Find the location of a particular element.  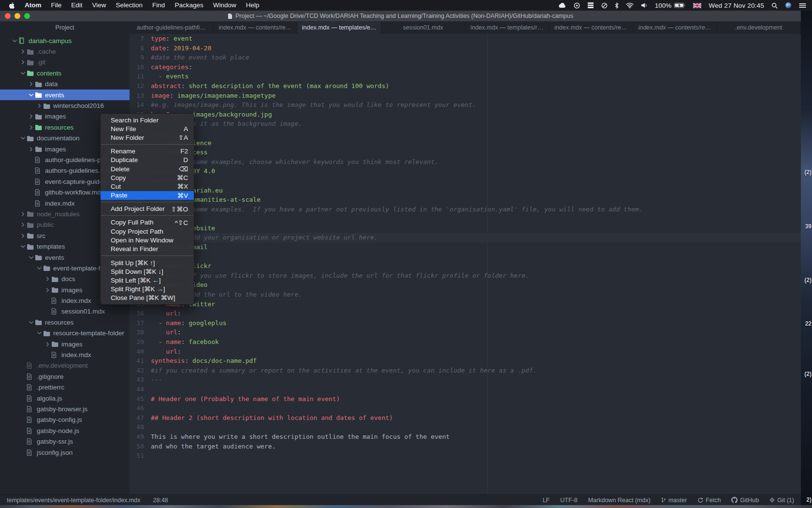

code-line-48: 48 is located at coordinates (465, 427).